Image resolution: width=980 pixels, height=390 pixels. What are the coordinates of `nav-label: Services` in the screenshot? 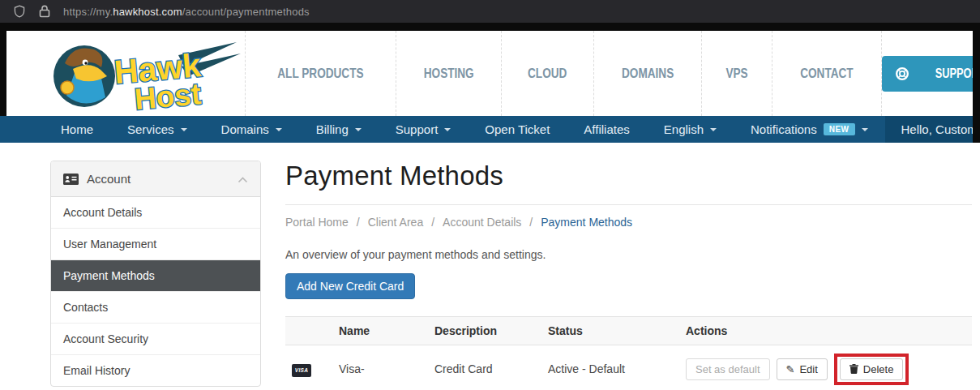 It's located at (151, 130).